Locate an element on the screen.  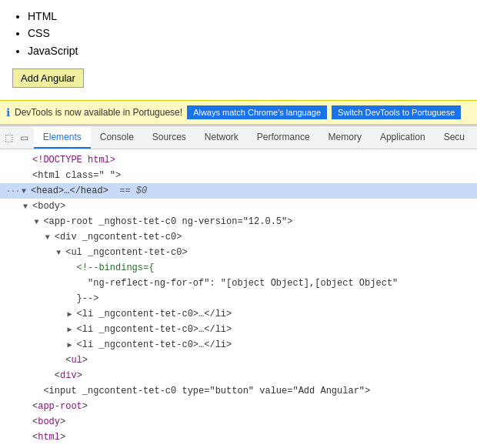
add-angular-button: Add Angular is located at coordinates (48, 79).